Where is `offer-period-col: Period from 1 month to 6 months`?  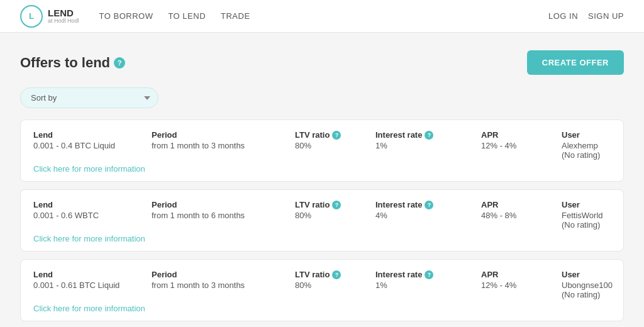 offer-period-col: Period from 1 month to 6 months is located at coordinates (221, 215).